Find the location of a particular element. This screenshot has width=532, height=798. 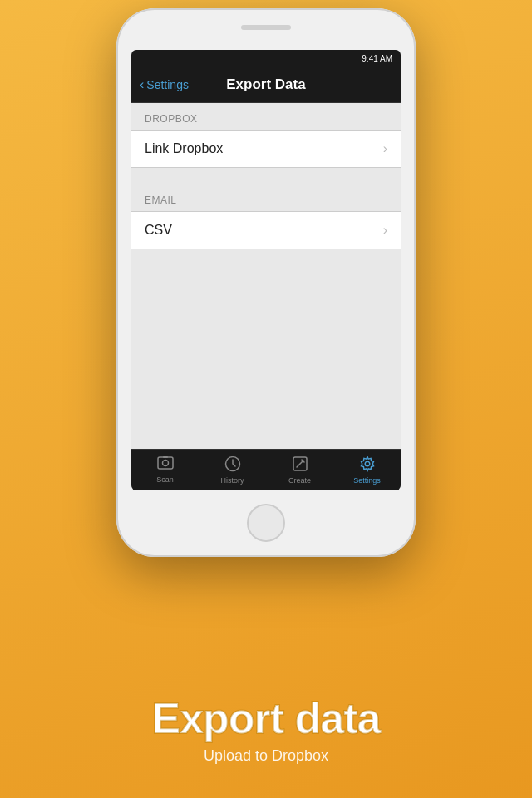

settings-tab-label: Settings is located at coordinates (367, 480).